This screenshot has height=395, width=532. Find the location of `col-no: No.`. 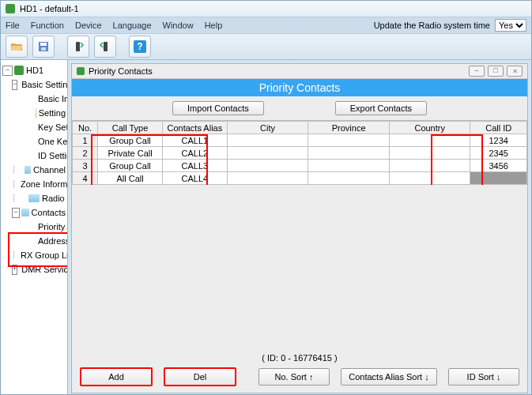

col-no: No. is located at coordinates (85, 128).